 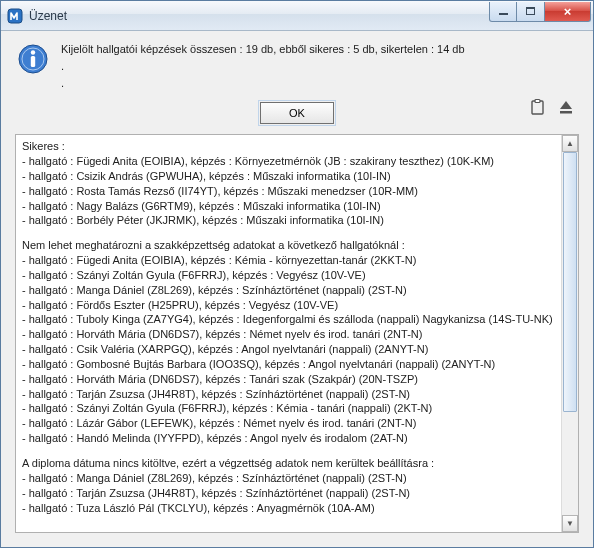 I want to click on section-heading-diploma: A diploma dátuma nincs kitöltve, ezért a…, so click(x=288, y=464).